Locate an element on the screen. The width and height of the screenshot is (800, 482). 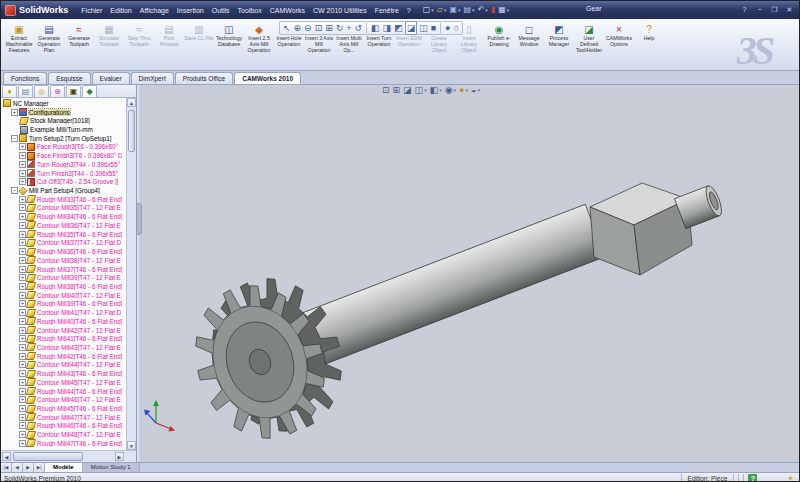
tree-item-rough-mill36: +Rough Mill36[T46 - 6 Flat End] is located at coordinates (63, 252).